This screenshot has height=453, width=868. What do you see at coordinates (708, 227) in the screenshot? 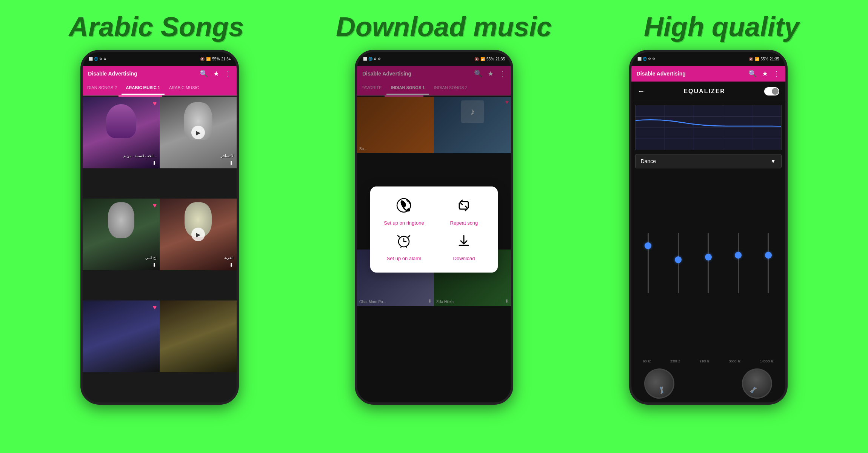
I see `phone-3: ⬜🌐⚙⚙ 🔇 📶 55% 21:35 Disable Advertising 🔍…` at bounding box center [708, 227].